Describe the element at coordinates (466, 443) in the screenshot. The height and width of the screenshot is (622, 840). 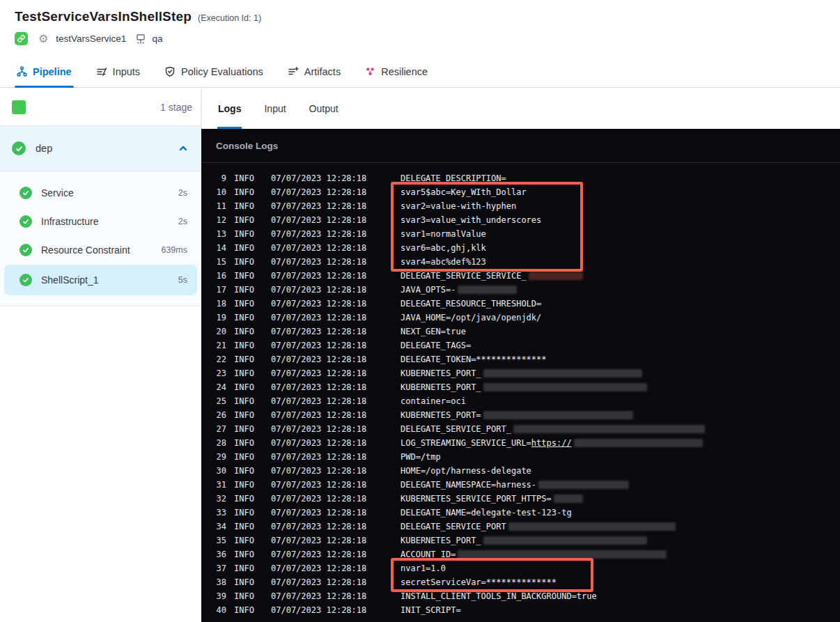
I see `log-text: LOG_STREAMING_SERVICE_URL=` at that location.